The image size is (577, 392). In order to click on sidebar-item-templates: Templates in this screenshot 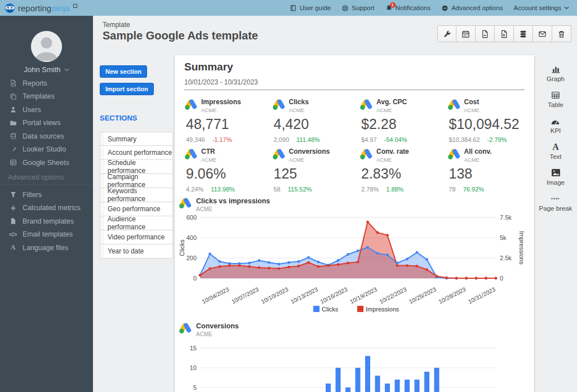, I will do `click(46, 97)`.